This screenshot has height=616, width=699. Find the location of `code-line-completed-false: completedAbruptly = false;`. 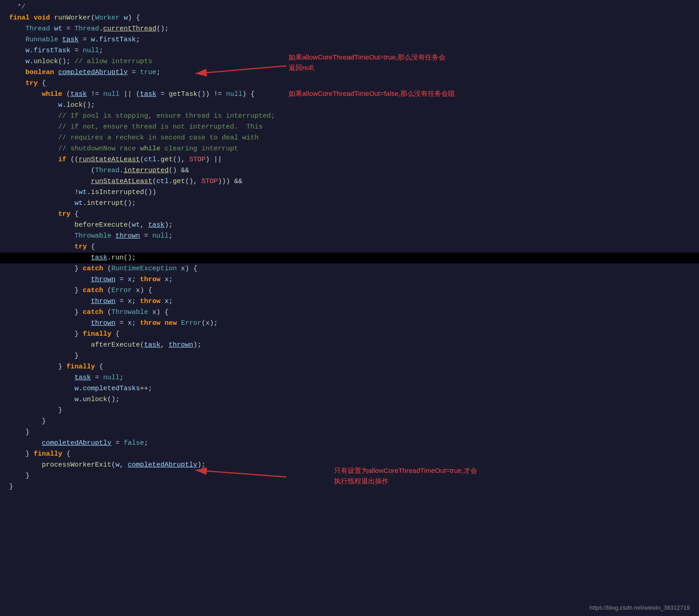

code-line-completed-false: completedAbruptly = false; is located at coordinates (350, 443).